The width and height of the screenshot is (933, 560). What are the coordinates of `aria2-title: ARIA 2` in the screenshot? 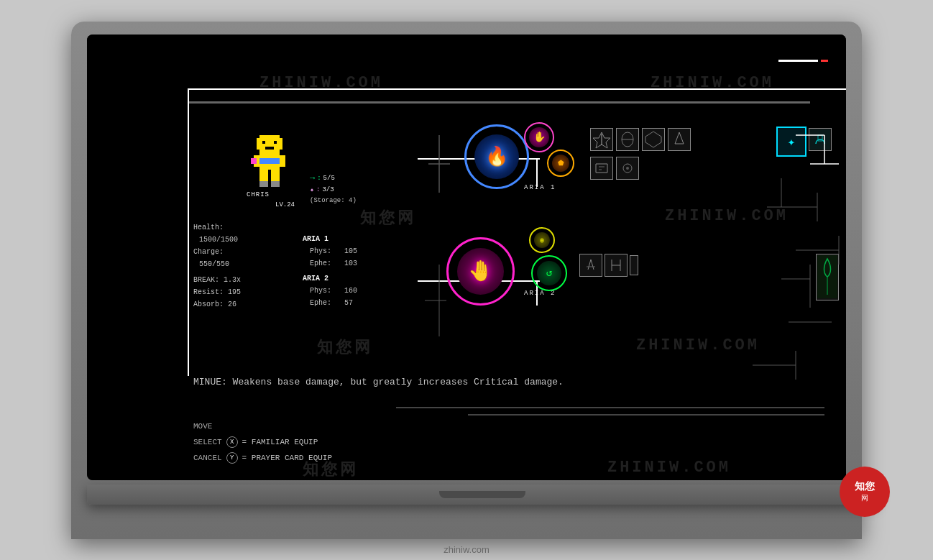 It's located at (330, 279).